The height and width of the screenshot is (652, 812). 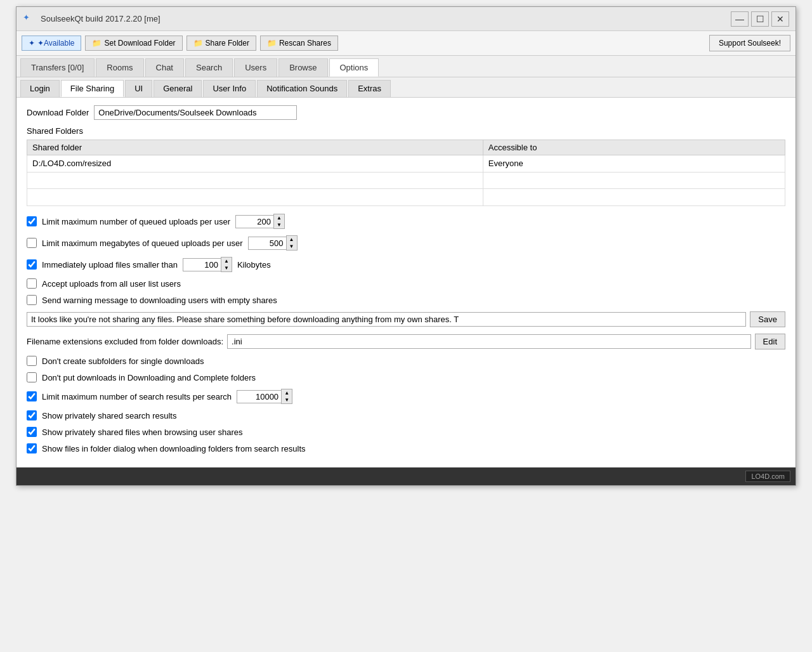 What do you see at coordinates (142, 433) in the screenshot?
I see `show-private-files-label: Show privately shared files when browsin…` at bounding box center [142, 433].